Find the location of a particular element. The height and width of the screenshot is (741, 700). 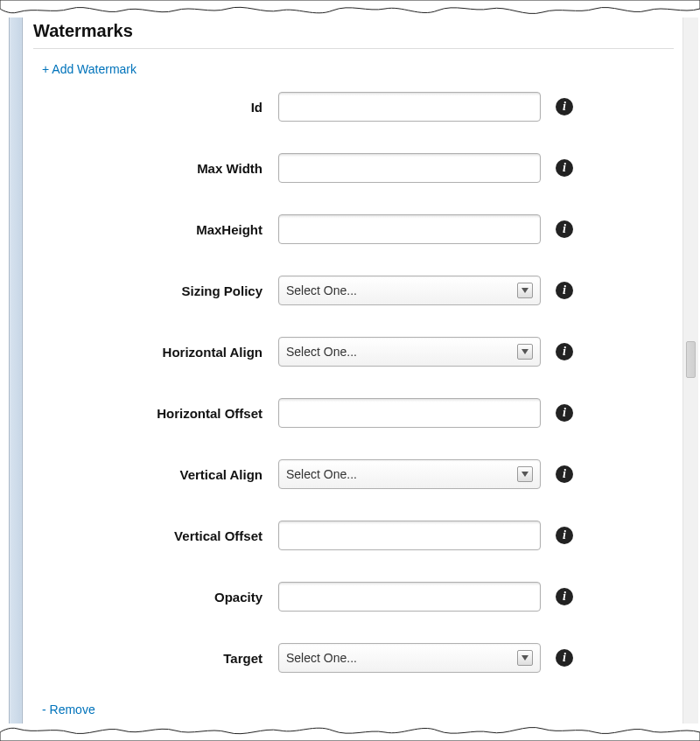

sizing_policy-select: Select One... is located at coordinates (410, 290).